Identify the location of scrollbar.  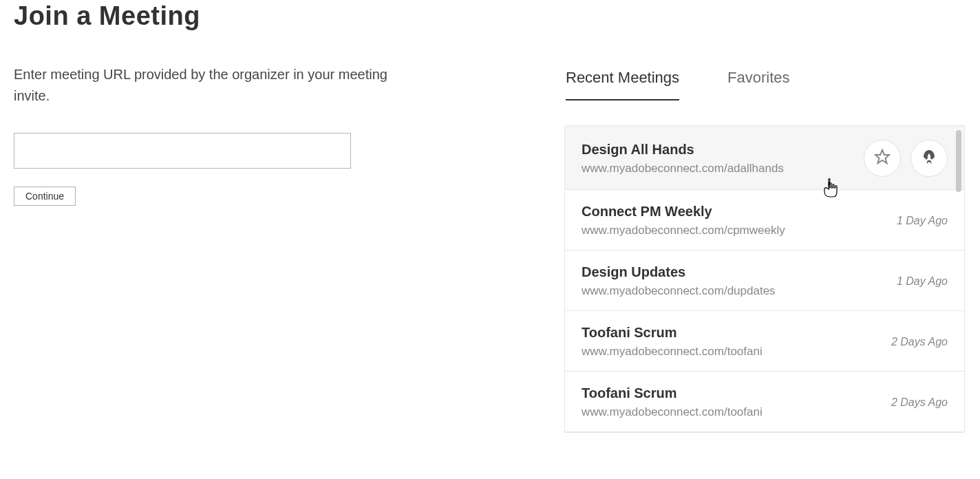
(959, 161).